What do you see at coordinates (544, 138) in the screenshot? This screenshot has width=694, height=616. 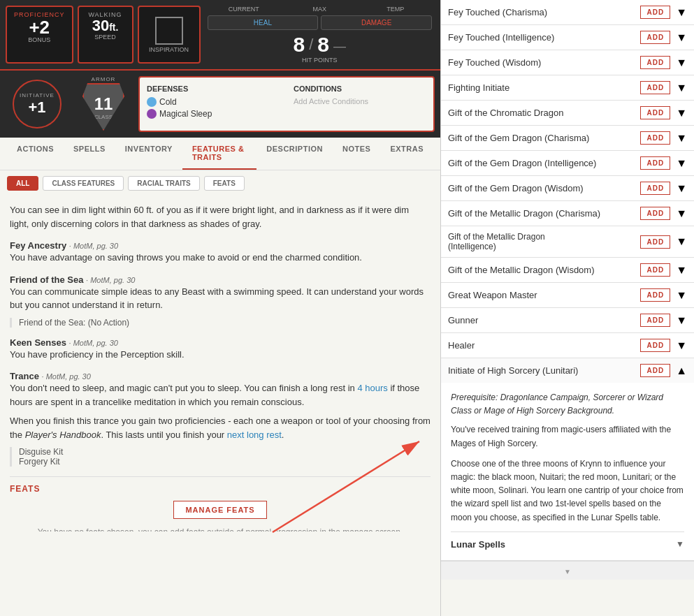 I see `feat-name-gem-cha: Gift of the Gem Dragon (Charisma)` at bounding box center [544, 138].